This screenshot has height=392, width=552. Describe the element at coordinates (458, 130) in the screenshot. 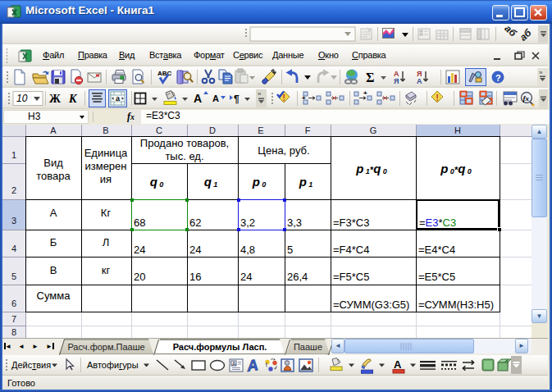

I see `svg-text: H` at that location.